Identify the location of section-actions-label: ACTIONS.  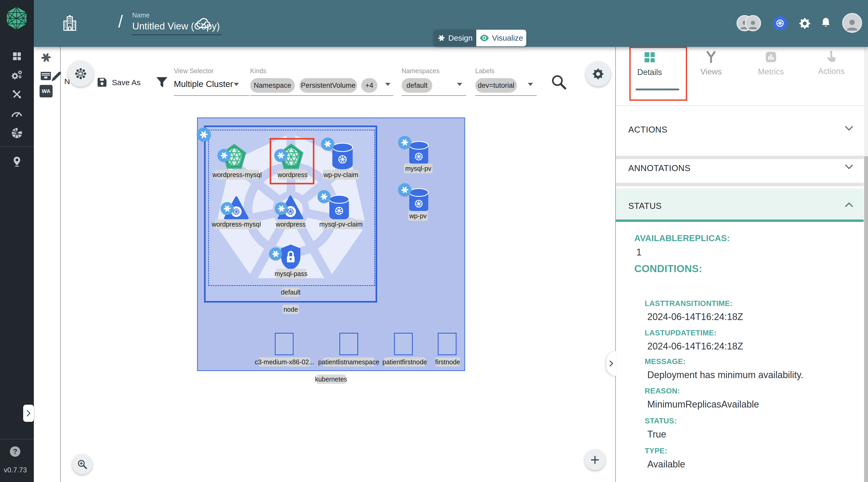
(648, 129).